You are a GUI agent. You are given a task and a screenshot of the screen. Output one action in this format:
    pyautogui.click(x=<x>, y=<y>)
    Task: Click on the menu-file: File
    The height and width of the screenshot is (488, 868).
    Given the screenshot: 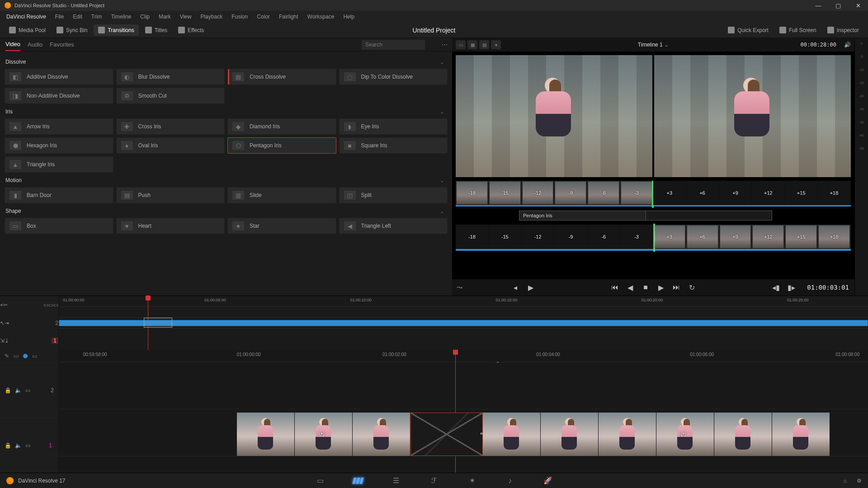 What is the action you would take?
    pyautogui.click(x=60, y=17)
    